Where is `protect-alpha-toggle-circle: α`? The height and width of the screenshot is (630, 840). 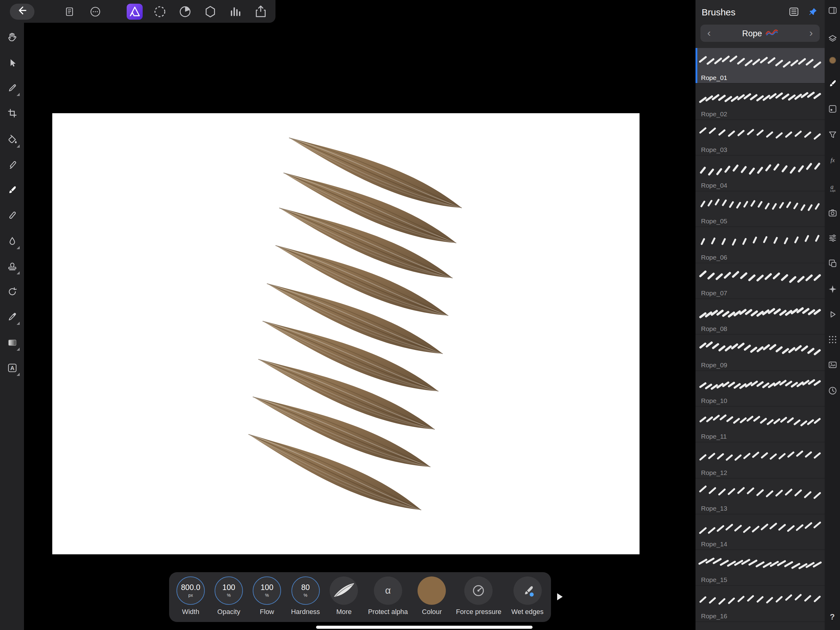 protect-alpha-toggle-circle: α is located at coordinates (388, 590).